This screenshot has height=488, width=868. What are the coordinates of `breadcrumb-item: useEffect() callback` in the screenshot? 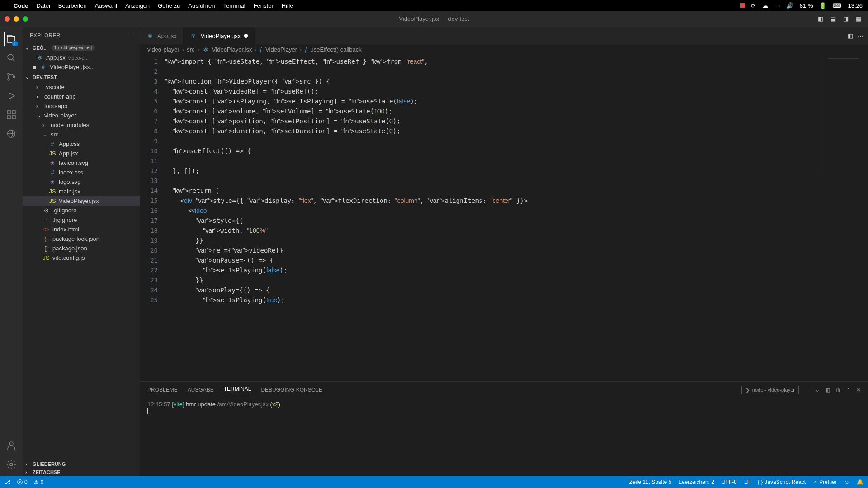 It's located at (336, 50).